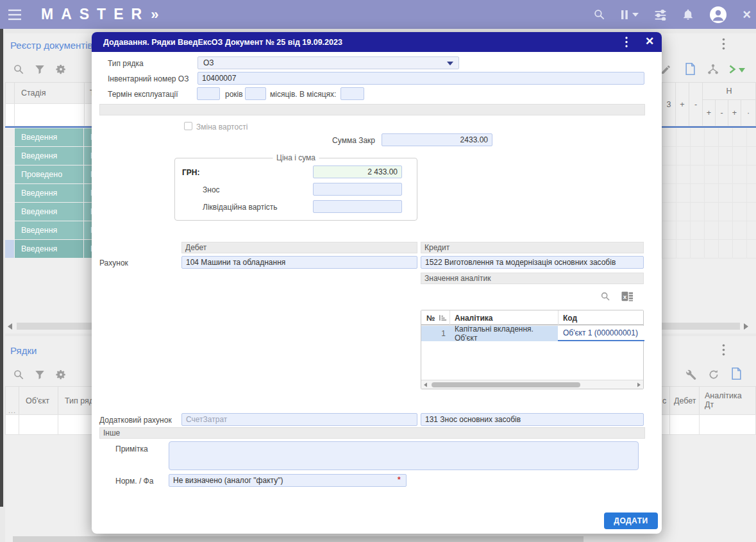 The image size is (756, 542). What do you see at coordinates (570, 318) in the screenshot?
I see `analytics-col-code: Код` at bounding box center [570, 318].